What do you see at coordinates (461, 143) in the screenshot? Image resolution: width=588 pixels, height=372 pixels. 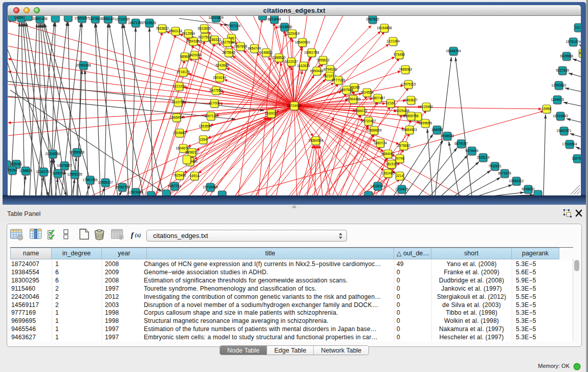 I see `svg-text: 6879197` at bounding box center [461, 143].